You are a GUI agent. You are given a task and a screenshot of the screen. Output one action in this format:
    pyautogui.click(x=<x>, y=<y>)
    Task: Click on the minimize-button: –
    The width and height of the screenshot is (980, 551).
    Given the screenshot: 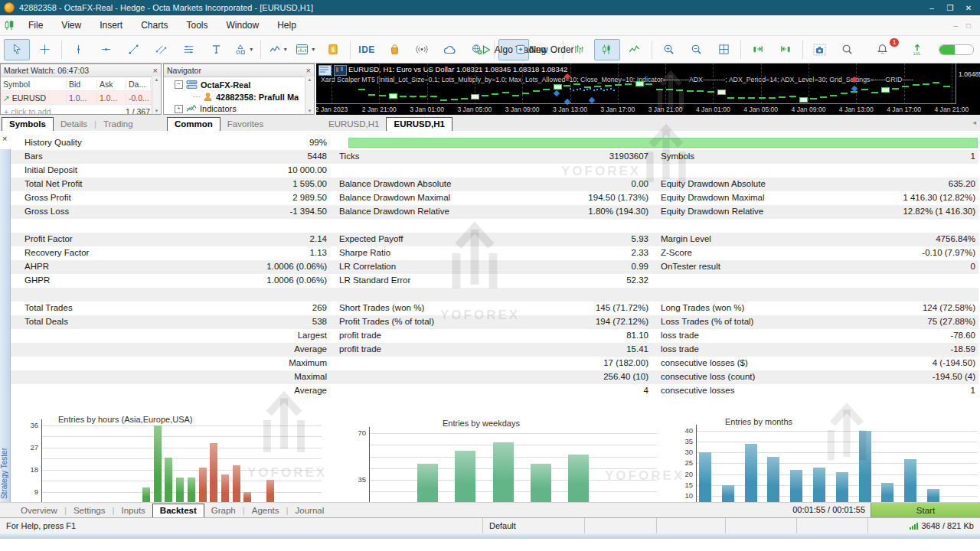 What is the action you would take?
    pyautogui.click(x=932, y=8)
    